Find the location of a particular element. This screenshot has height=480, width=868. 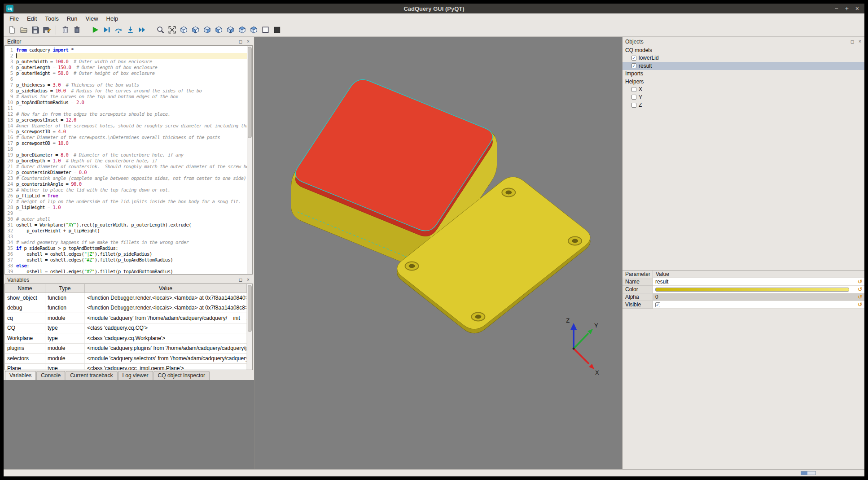

code-line: 36 oshell = oshell.edges("|Z").fillet(p_… is located at coordinates (126, 254).